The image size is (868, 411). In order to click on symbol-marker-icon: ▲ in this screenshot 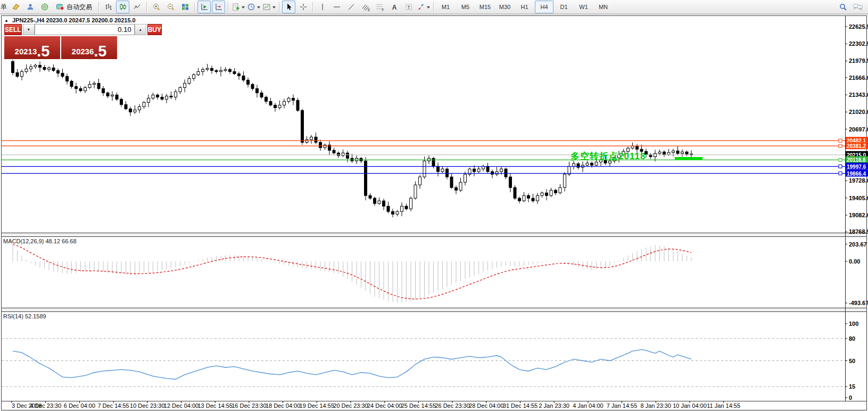, I will do `click(6, 20)`.